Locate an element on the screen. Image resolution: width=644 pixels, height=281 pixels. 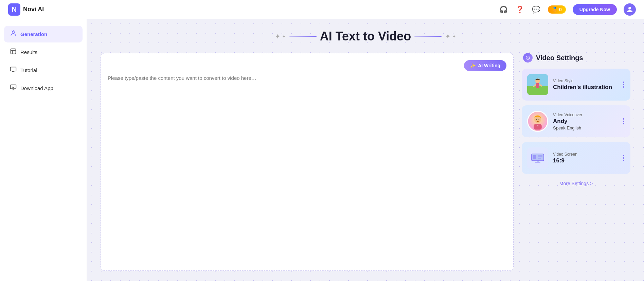
screen-info: Video Screen 16:9 is located at coordinates (589, 158).